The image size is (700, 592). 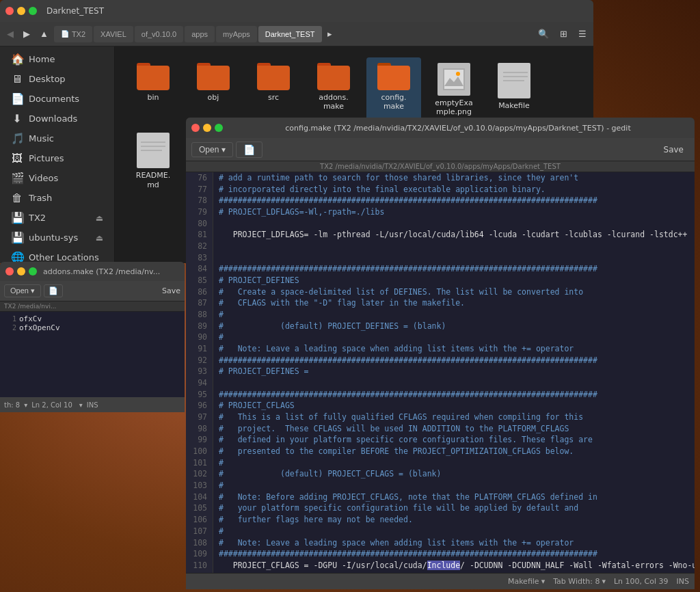 What do you see at coordinates (576, 581) in the screenshot?
I see `tabwidth-label: Tab Width: 8` at bounding box center [576, 581].